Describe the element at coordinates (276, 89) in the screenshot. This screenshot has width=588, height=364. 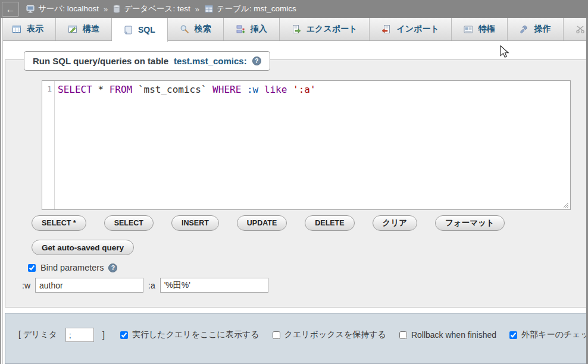
I see `sql-token: like` at that location.